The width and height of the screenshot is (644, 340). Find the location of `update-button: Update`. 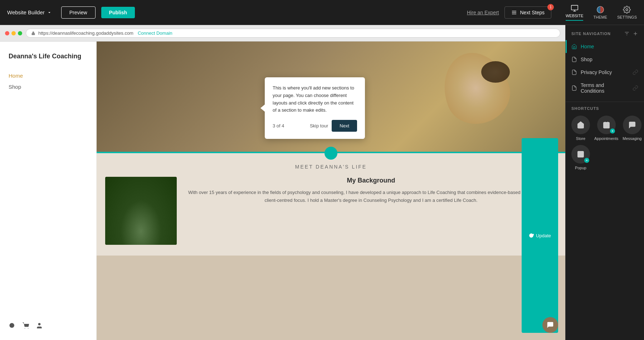

update-button: Update is located at coordinates (540, 235).